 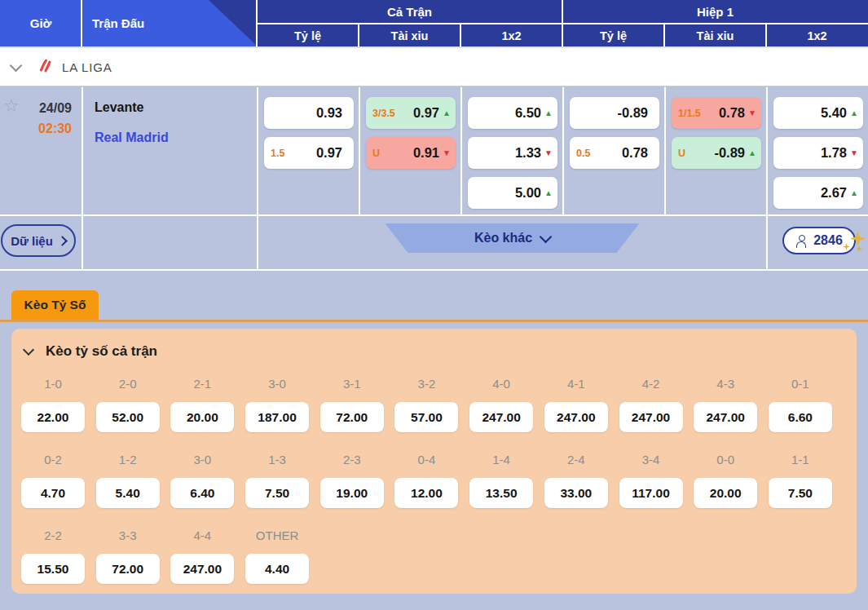 What do you see at coordinates (834, 153) in the screenshot?
I see `odds-value: 1.78` at bounding box center [834, 153].